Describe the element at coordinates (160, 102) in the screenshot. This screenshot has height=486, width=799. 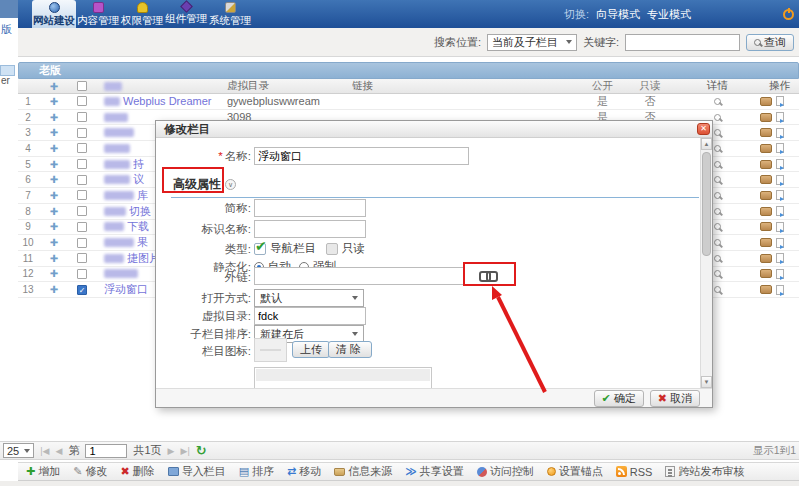
I see `name-cell: Webplus Dreamer` at that location.